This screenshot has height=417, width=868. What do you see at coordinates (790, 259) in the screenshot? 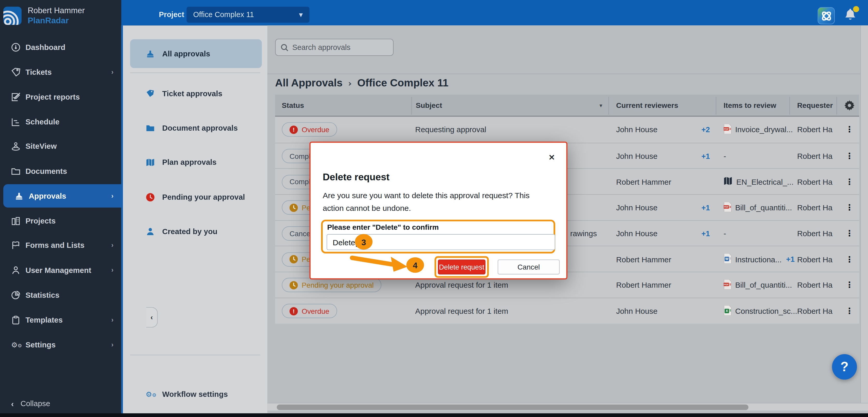
I see `more-items-link: +1` at bounding box center [790, 259].